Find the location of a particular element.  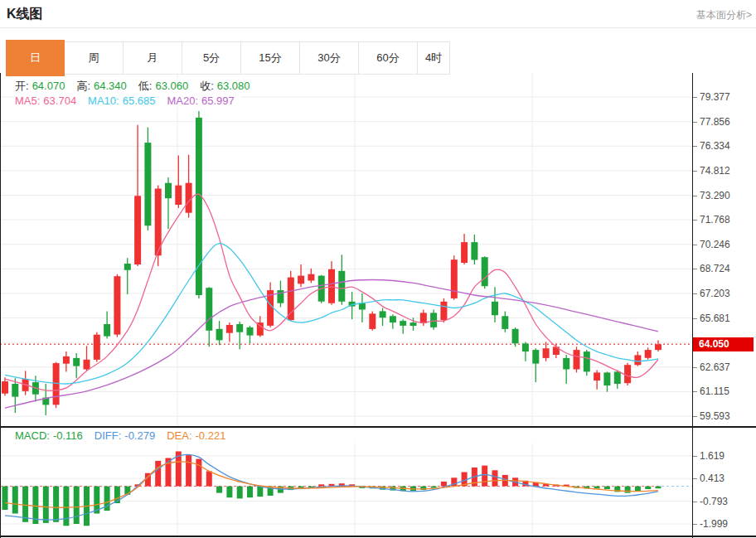

macd-label: MACD: is located at coordinates (32, 436).